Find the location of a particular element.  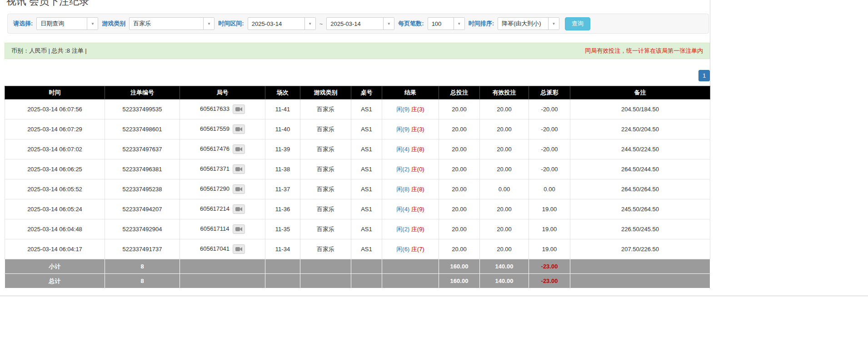

payout-cell: 19.00 is located at coordinates (550, 209).